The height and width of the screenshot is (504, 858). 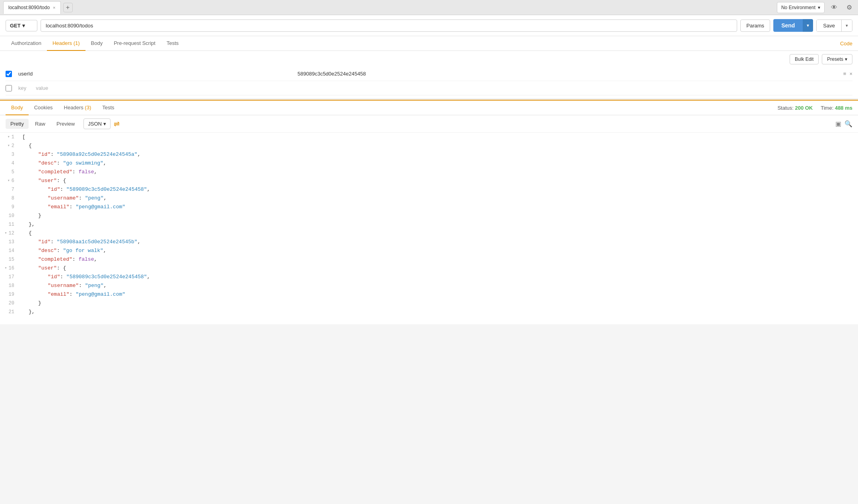 What do you see at coordinates (429, 155) in the screenshot?
I see `code-line-3: 3 "id": "58908a92c5d0e2524e24545a",` at bounding box center [429, 155].